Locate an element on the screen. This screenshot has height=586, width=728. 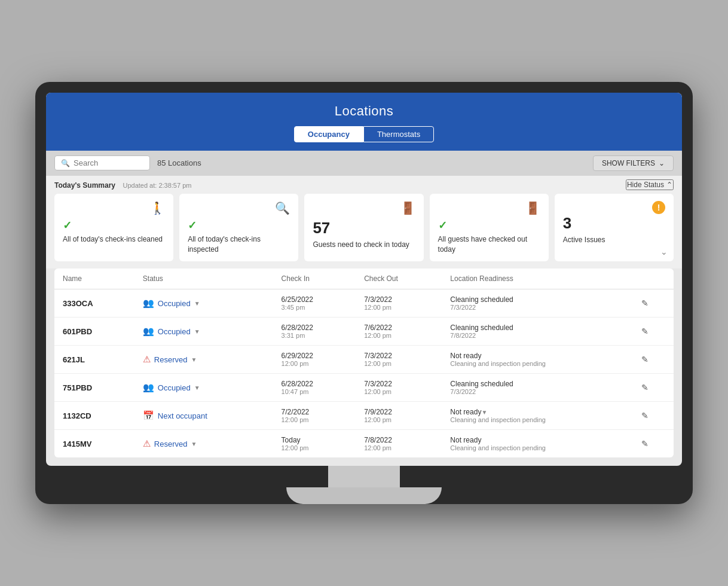
cell-name: 333OCA is located at coordinates (94, 304).